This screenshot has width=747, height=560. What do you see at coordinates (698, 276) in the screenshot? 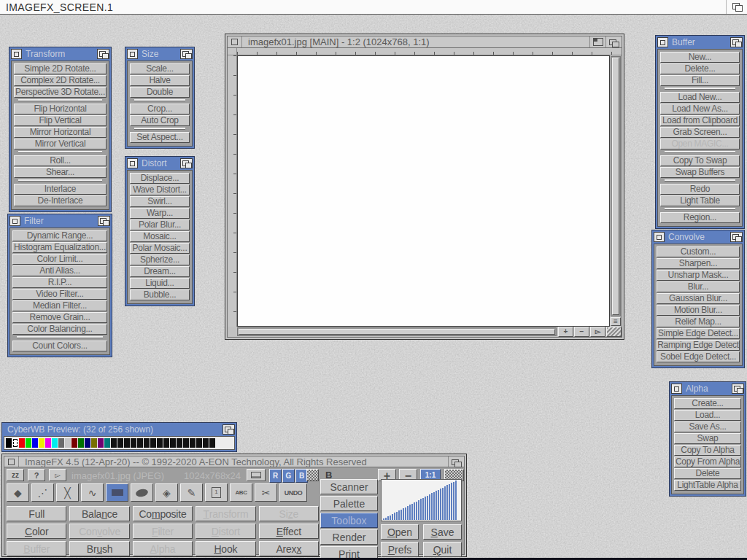
I see `unsharp-mask-button: Unsharp Mask...` at bounding box center [698, 276].